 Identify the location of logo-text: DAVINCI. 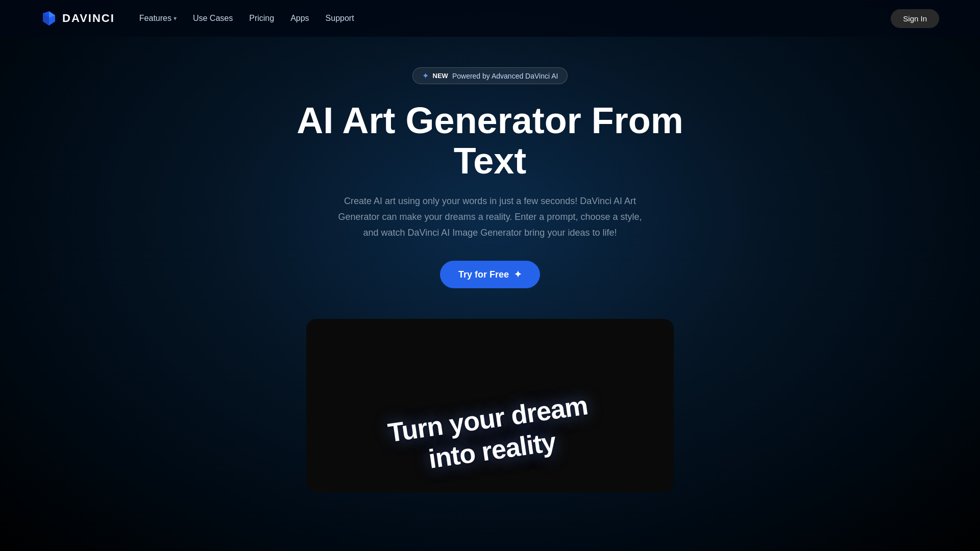
(89, 18).